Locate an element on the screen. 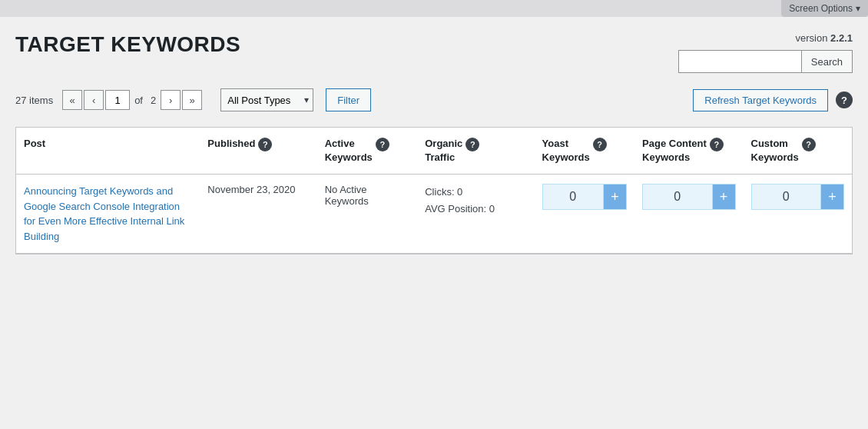 The width and height of the screenshot is (868, 429). post-type-select-wrapper: All Post Types is located at coordinates (267, 100).